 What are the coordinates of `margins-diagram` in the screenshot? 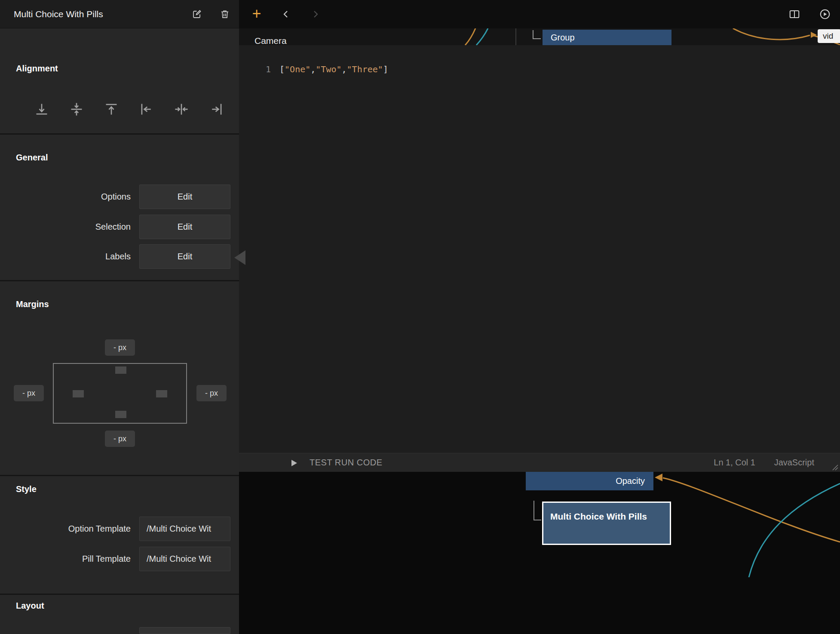 It's located at (120, 393).